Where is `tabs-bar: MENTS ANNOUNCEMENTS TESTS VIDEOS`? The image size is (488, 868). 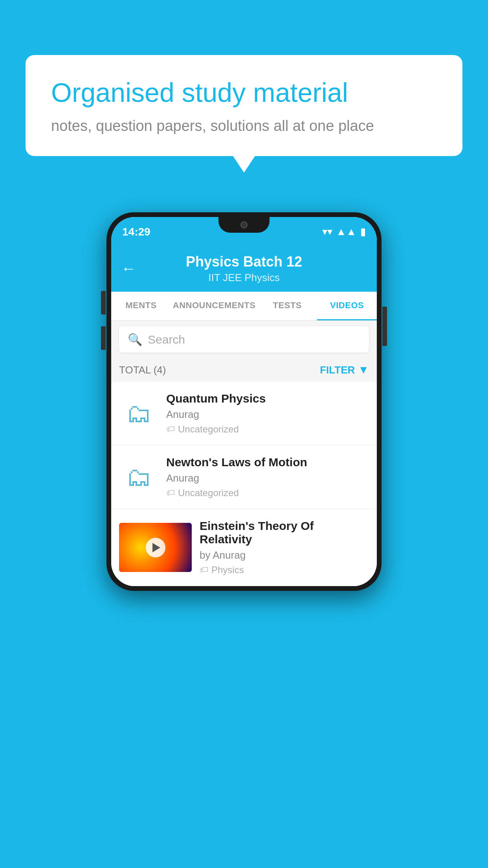 tabs-bar: MENTS ANNOUNCEMENTS TESTS VIDEOS is located at coordinates (244, 306).